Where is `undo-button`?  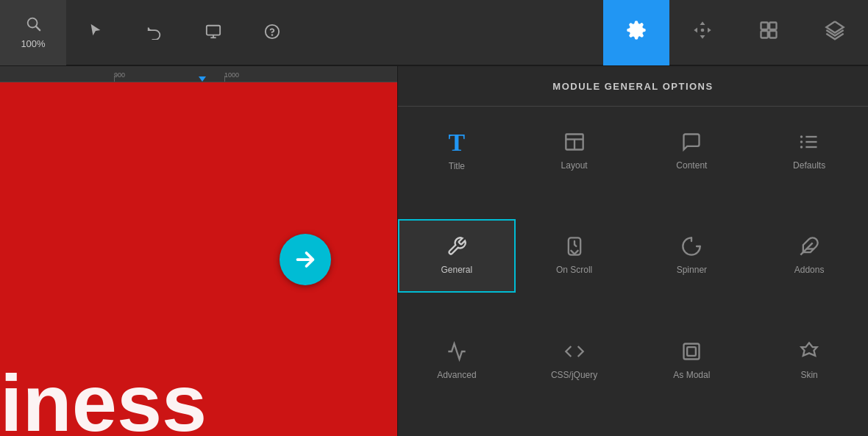 undo-button is located at coordinates (154, 32).